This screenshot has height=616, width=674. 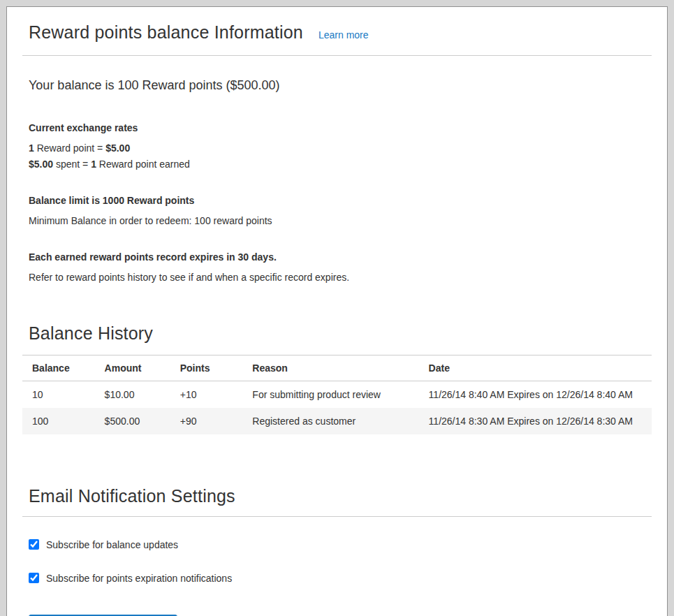 What do you see at coordinates (133, 421) in the screenshot?
I see `cell-amount: $500.00` at bounding box center [133, 421].